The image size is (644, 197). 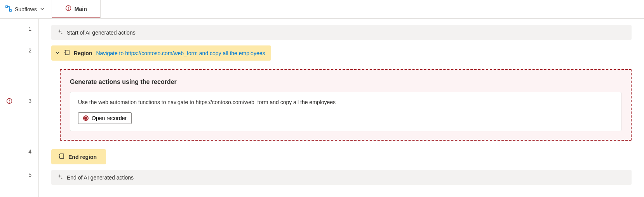 I want to click on subflows-label: Subflows, so click(x=26, y=9).